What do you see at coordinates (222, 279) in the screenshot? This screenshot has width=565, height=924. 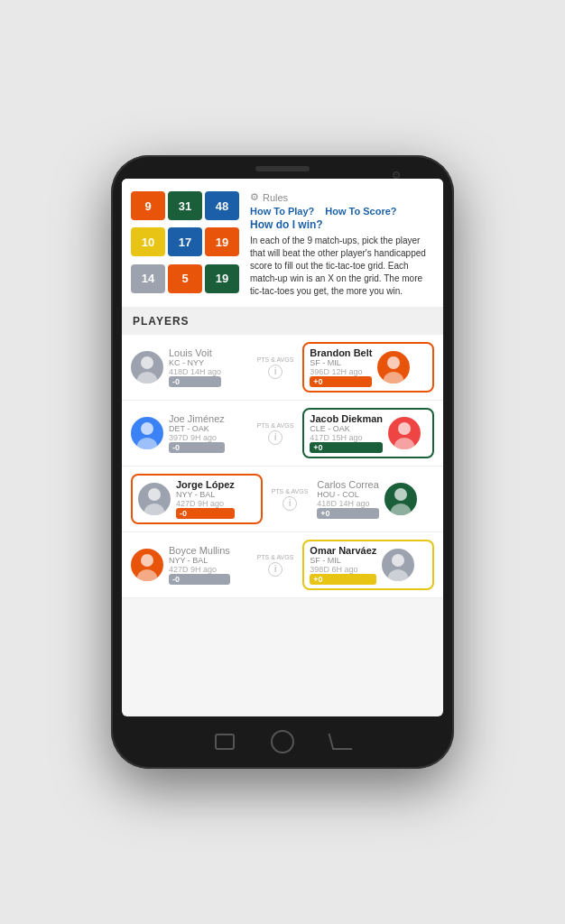 I see `grid-cell-8: 19` at bounding box center [222, 279].